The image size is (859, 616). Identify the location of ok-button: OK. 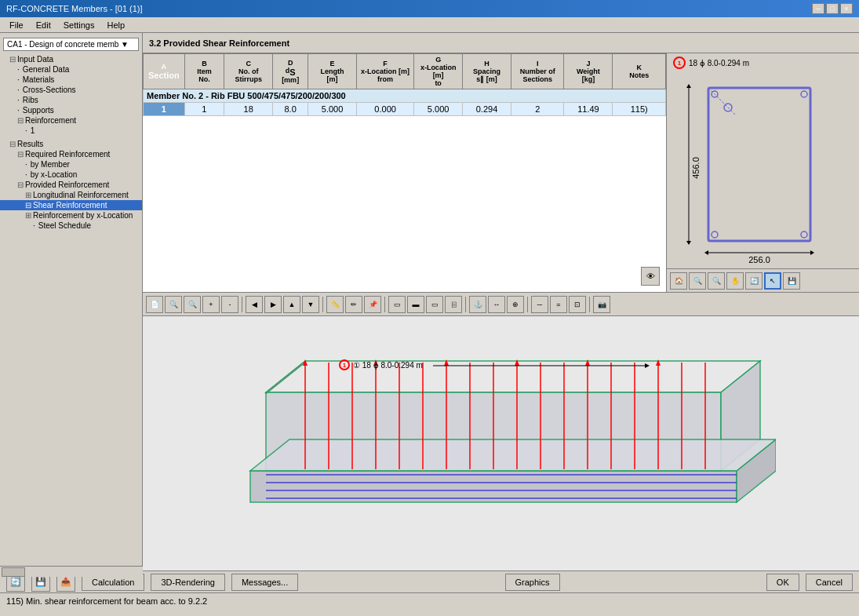
(783, 582).